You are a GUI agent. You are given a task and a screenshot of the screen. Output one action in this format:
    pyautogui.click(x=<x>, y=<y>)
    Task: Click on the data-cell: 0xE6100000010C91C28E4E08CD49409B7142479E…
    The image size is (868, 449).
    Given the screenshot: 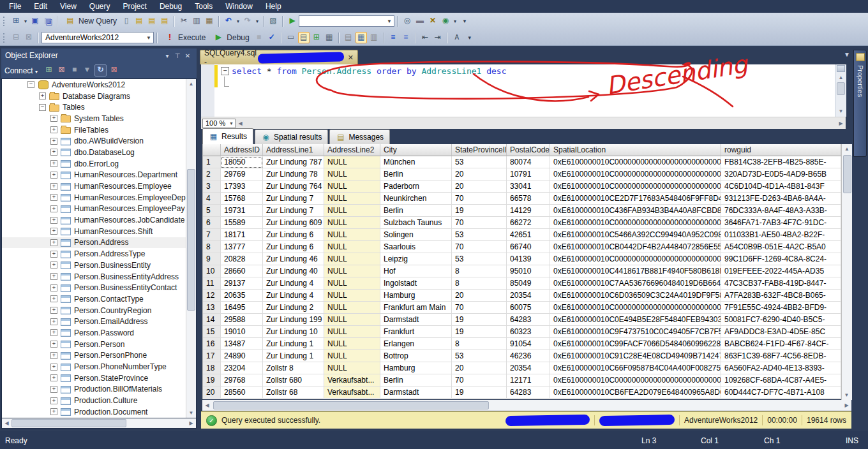 What is the action you would take?
    pyautogui.click(x=636, y=356)
    